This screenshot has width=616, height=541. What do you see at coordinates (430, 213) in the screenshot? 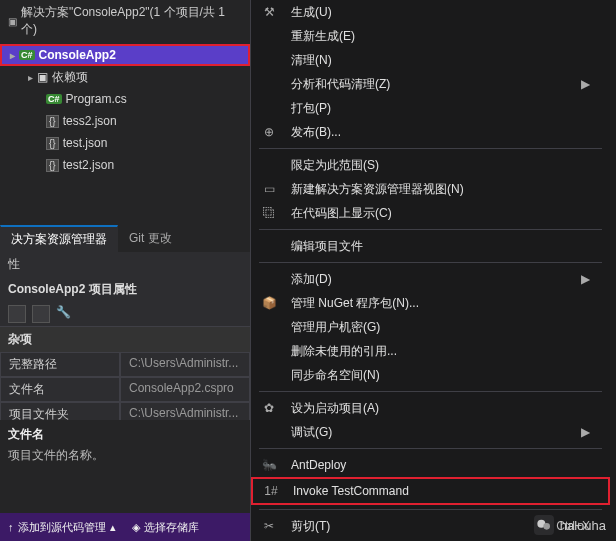
I see `menu-codemap: ⿻ 在代码图上显示(C)` at bounding box center [430, 213].